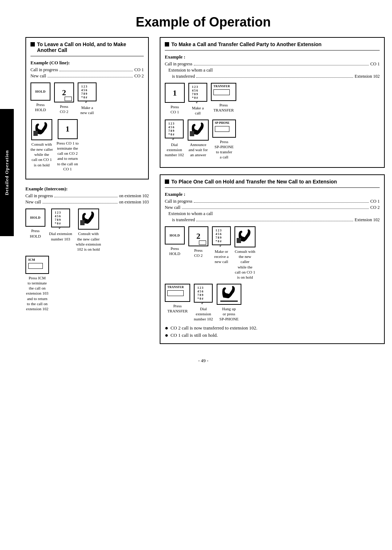 This screenshot has width=392, height=550. What do you see at coordinates (177, 299) in the screenshot?
I see `step-transfer-ht: TRANSFER PressTRANSFER` at bounding box center [177, 299].